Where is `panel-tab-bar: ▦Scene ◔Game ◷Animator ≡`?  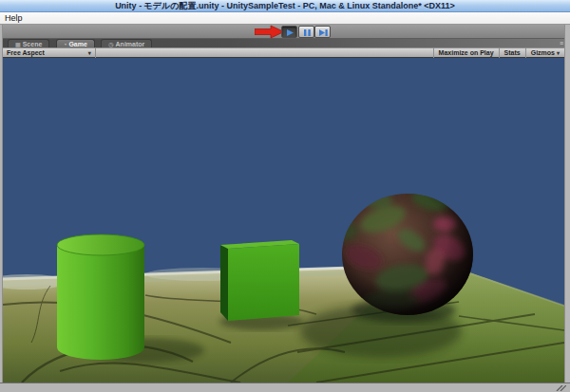
panel-tab-bar: ▦Scene ◔Game ◷Animator ≡ is located at coordinates (285, 44).